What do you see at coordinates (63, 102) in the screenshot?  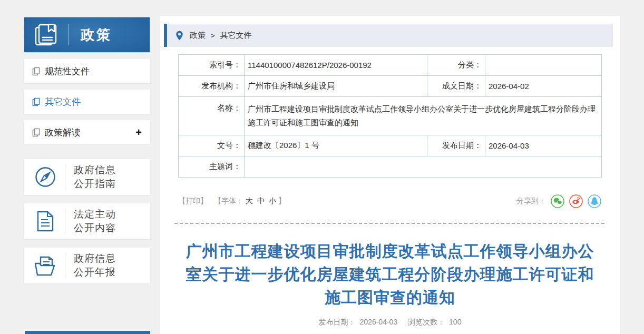 I see `sidebar-item-label: 其它文件` at bounding box center [63, 102].